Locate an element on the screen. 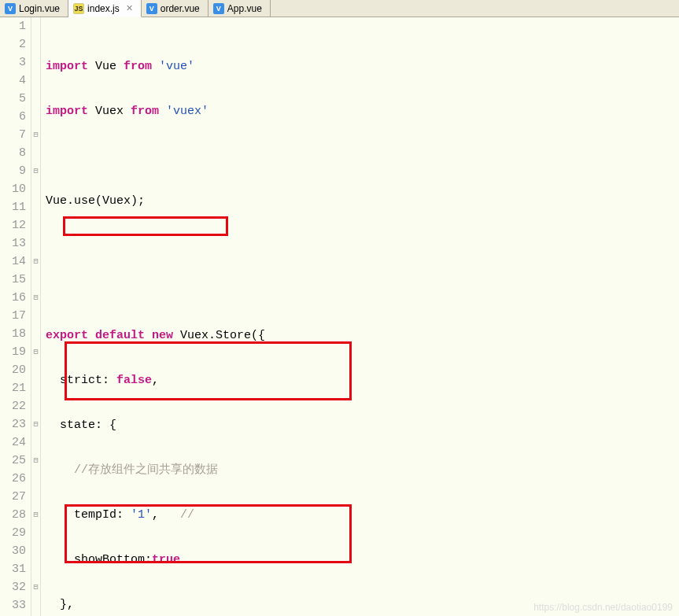  line-number: 2 is located at coordinates (13, 44).